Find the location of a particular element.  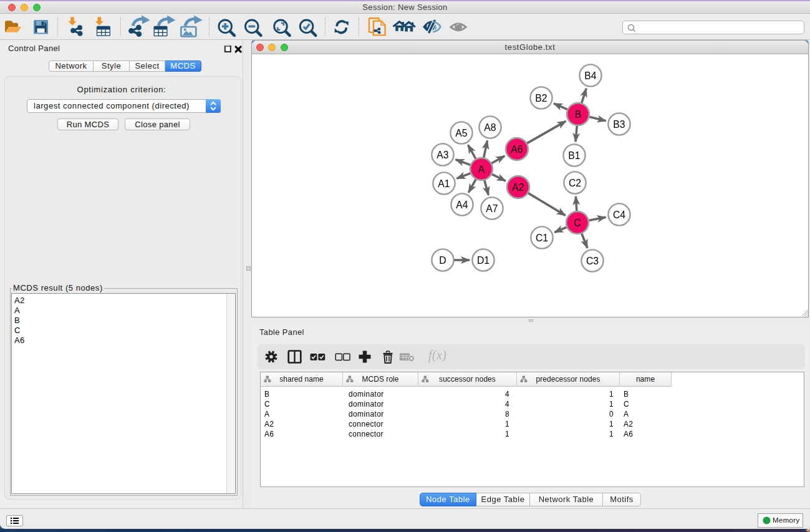

svg-text: A8 is located at coordinates (490, 127).